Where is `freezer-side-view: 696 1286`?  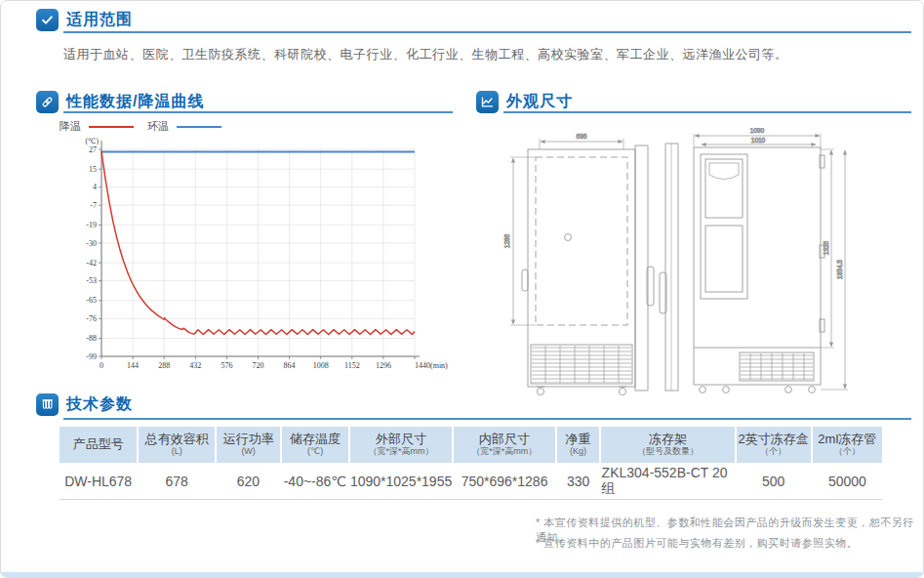
freezer-side-view: 696 1286 is located at coordinates (579, 264).